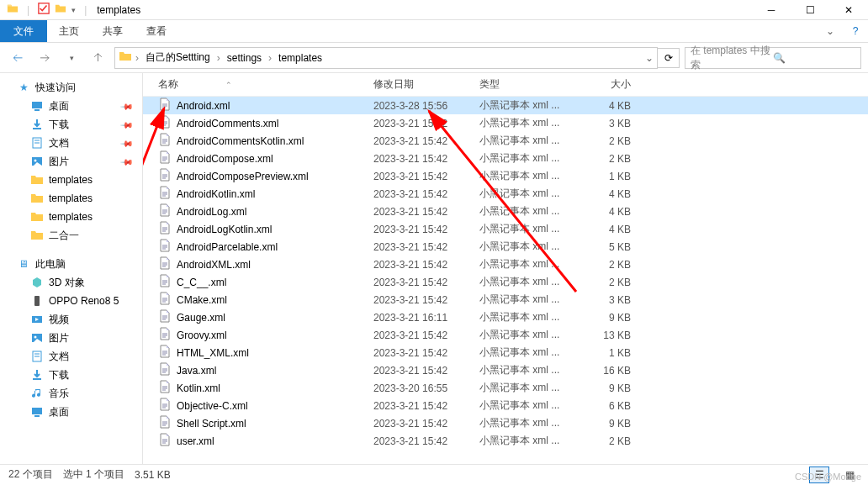 The image size is (868, 485). What do you see at coordinates (71, 58) in the screenshot?
I see `recent-dropdown-icon: ▾` at bounding box center [71, 58].